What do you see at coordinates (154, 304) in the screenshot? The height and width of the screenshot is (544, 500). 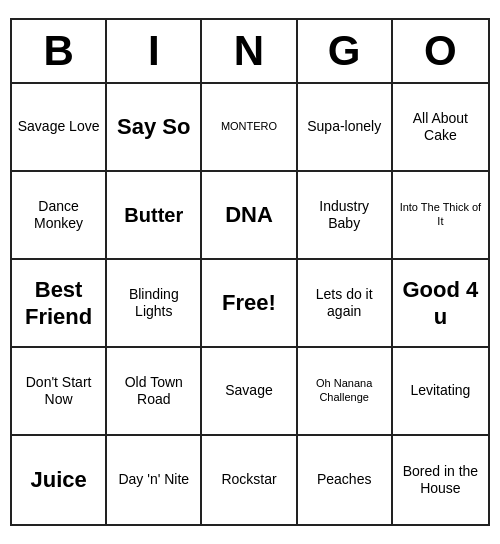 I see `bingo-cell-11: Blinding Lights` at bounding box center [154, 304].